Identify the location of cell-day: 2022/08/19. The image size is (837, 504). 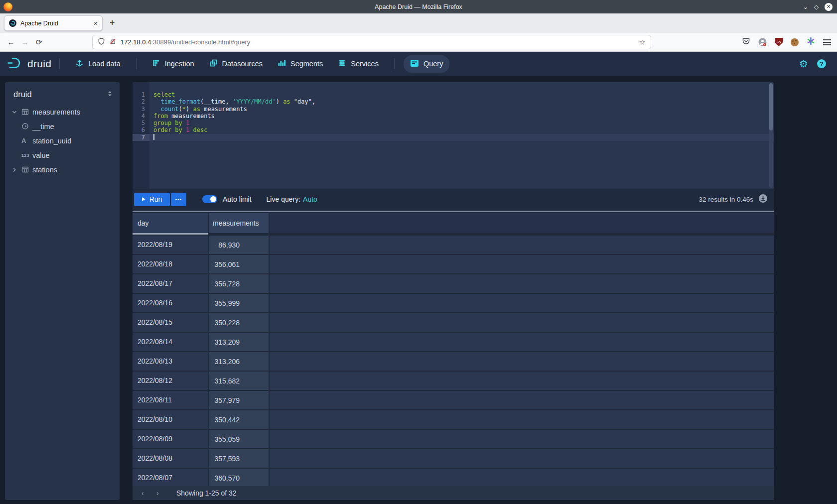
(170, 245).